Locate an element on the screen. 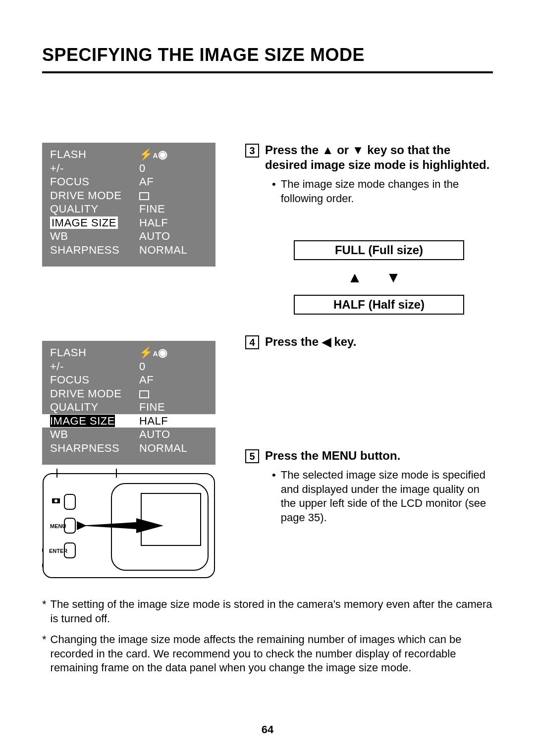 The image size is (535, 756). left-block-2: FLASH⚡A◉ +/-0 FOCUSAF DRIVE MODE QUALITY… is located at coordinates (129, 462).